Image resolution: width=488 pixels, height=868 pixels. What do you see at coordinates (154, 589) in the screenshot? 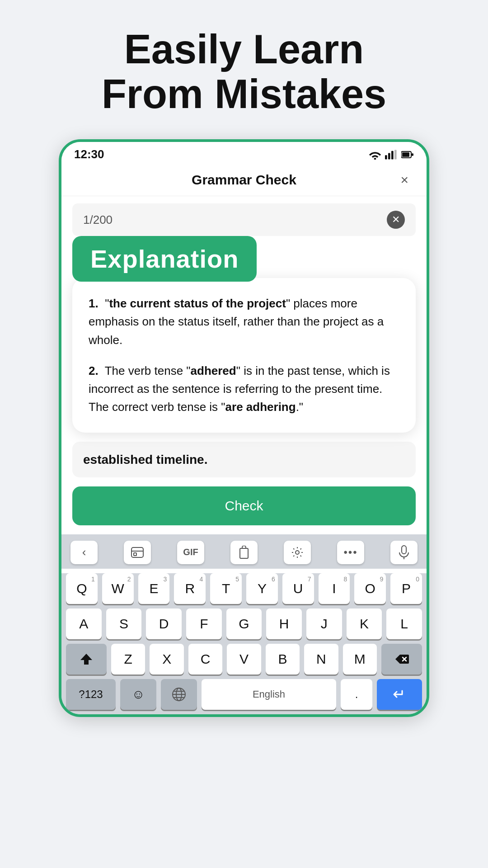
I see `key-e: 3E` at bounding box center [154, 589].